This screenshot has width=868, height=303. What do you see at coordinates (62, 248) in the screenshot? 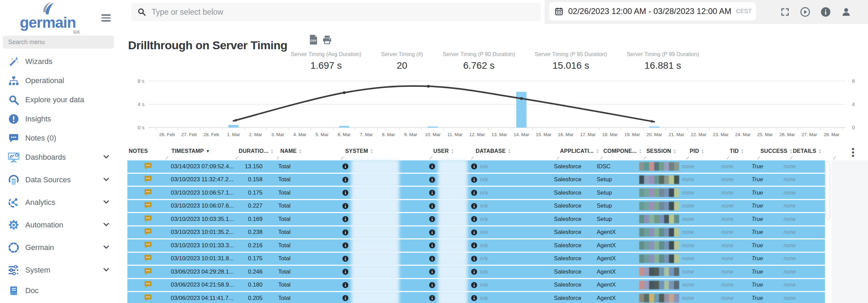
I see `sidebar-item-germain: Germain` at bounding box center [62, 248].